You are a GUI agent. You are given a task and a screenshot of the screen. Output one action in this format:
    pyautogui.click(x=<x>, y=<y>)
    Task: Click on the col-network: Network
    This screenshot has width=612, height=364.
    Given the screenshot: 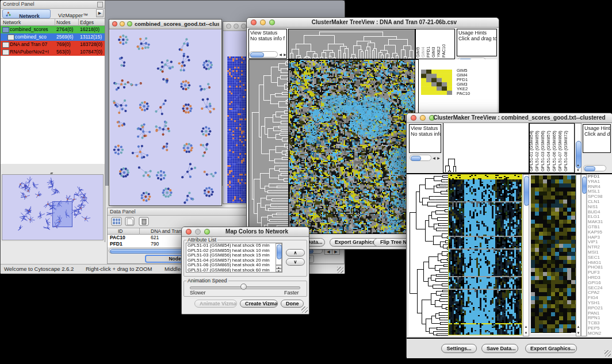 What is the action you would take?
    pyautogui.click(x=12, y=22)
    